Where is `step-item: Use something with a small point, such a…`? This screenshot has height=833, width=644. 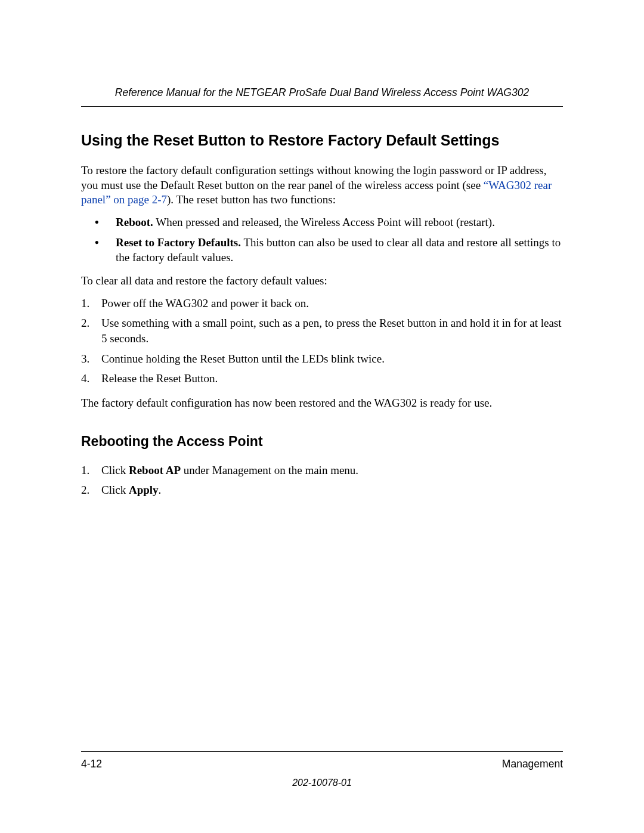 step-item: Use something with a small point, such a… is located at coordinates (322, 330).